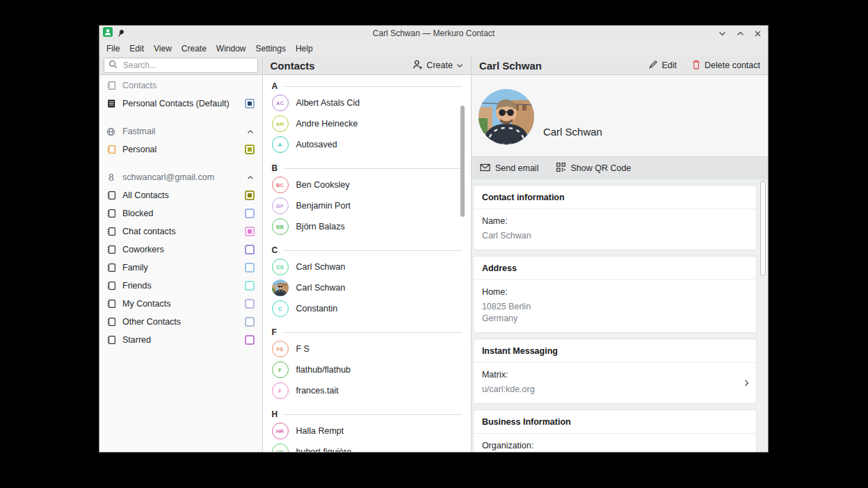  I want to click on section-letter: C, so click(275, 250).